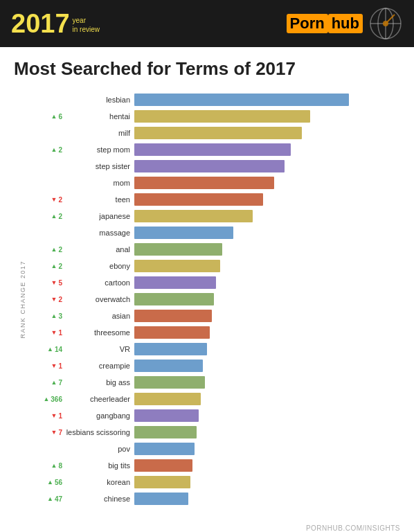 Image resolution: width=414 pixels, height=532 pixels. Describe the element at coordinates (215, 233) in the screenshot. I see `table-row: massage` at that location.